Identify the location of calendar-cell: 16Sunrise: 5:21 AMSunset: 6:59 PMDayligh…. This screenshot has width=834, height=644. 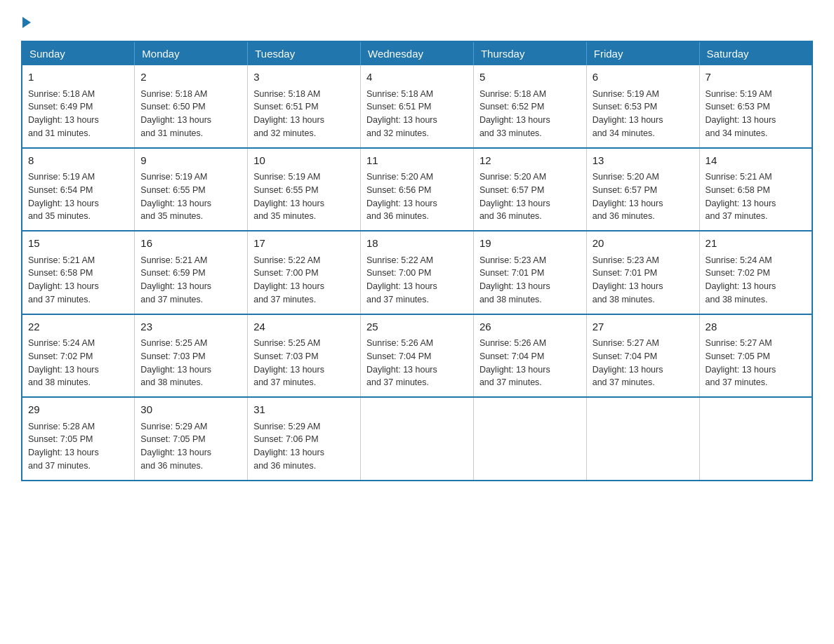
(191, 272).